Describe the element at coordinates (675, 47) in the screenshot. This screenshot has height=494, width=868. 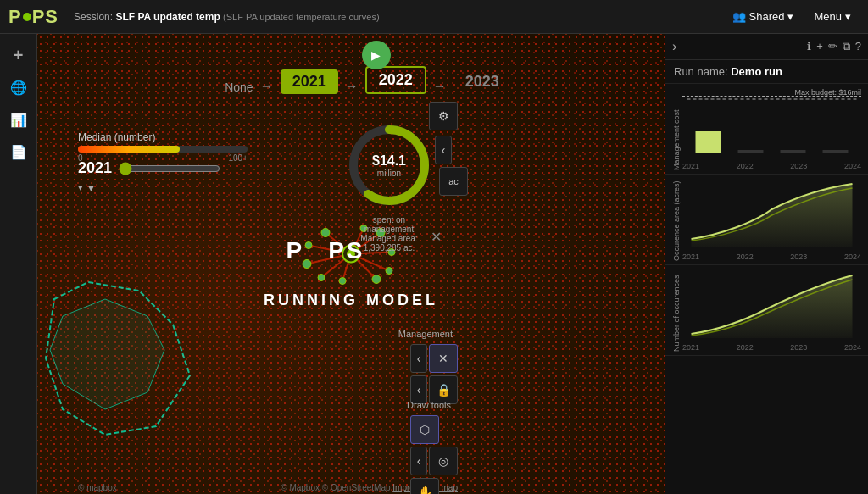
I see `panel-collapse-button: ›` at that location.